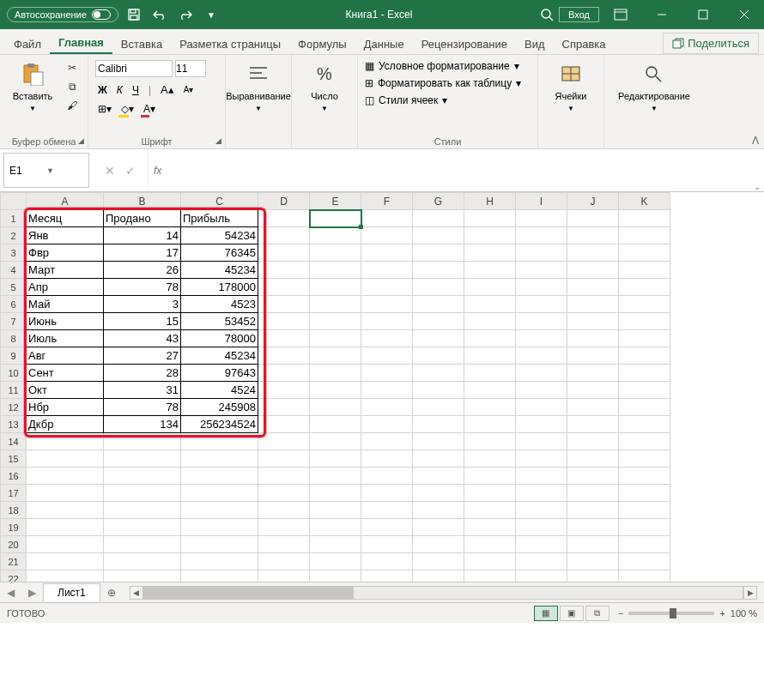  I want to click on tab-help: Справка, so click(584, 43).